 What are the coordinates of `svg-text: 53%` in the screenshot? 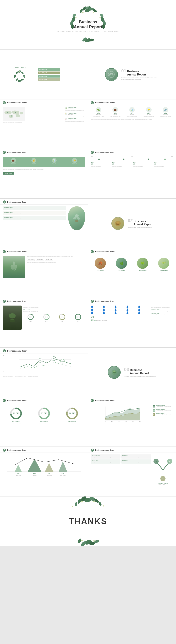 It's located at (62, 362).